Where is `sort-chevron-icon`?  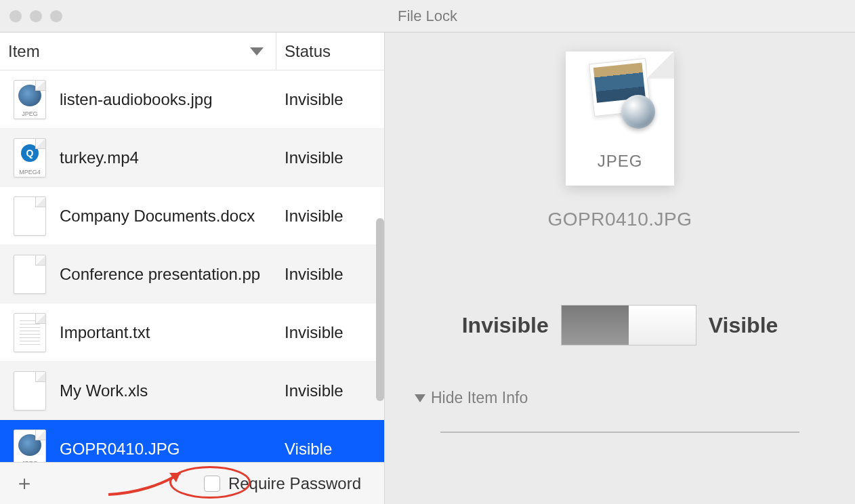 sort-chevron-icon is located at coordinates (257, 51).